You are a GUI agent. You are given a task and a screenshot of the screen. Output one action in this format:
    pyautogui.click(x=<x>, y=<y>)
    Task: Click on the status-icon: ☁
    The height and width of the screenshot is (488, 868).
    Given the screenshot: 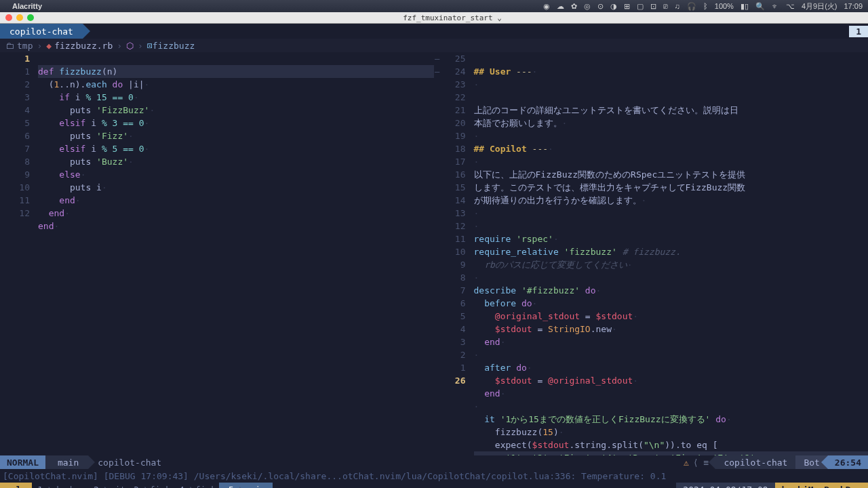 What is the action you would take?
    pyautogui.click(x=560, y=7)
    